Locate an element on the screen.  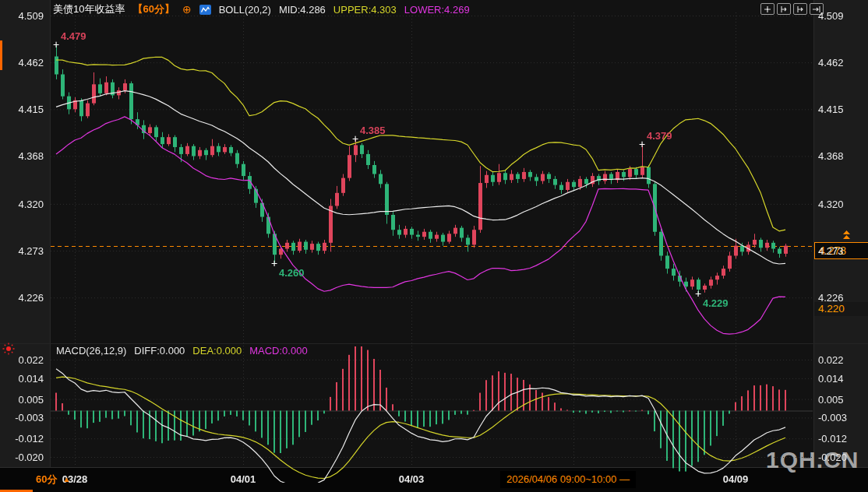
chart-header: 美债10年收益率 【60分】 ⊕ BOLL(20,2) MID:4.286 UP… is located at coordinates (262, 9).